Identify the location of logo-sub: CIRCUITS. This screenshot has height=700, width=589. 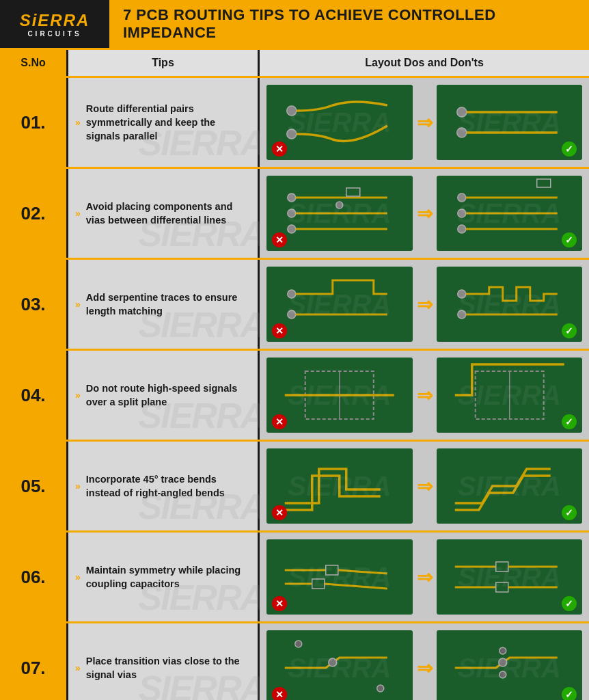
(55, 34).